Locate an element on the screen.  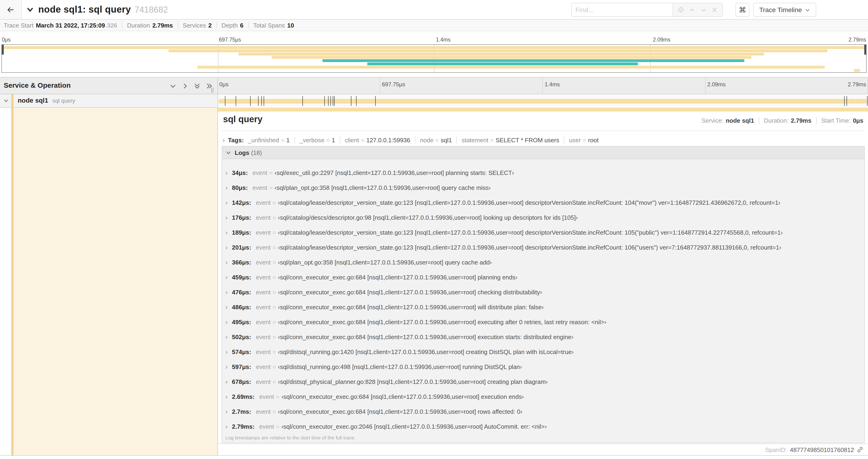
minimap-canvas is located at coordinates (434, 59).